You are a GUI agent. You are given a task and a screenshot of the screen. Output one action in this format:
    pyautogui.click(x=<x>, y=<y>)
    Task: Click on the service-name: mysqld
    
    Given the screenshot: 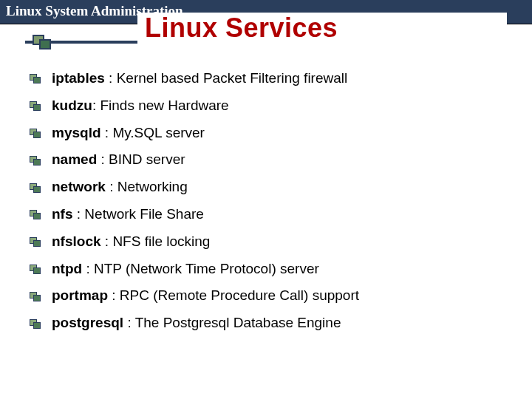 What is the action you would take?
    pyautogui.click(x=77, y=133)
    